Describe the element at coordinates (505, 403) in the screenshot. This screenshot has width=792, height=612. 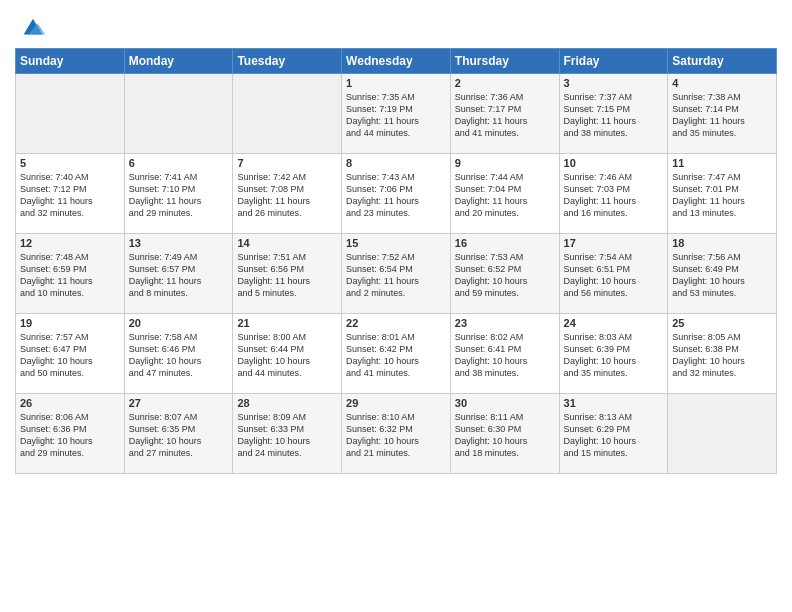
I see `day-number: 30` at that location.